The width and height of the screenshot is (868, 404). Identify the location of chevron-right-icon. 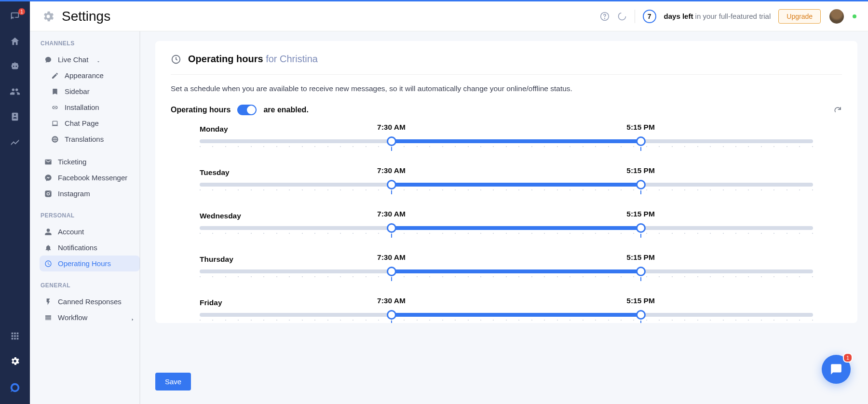
(133, 318).